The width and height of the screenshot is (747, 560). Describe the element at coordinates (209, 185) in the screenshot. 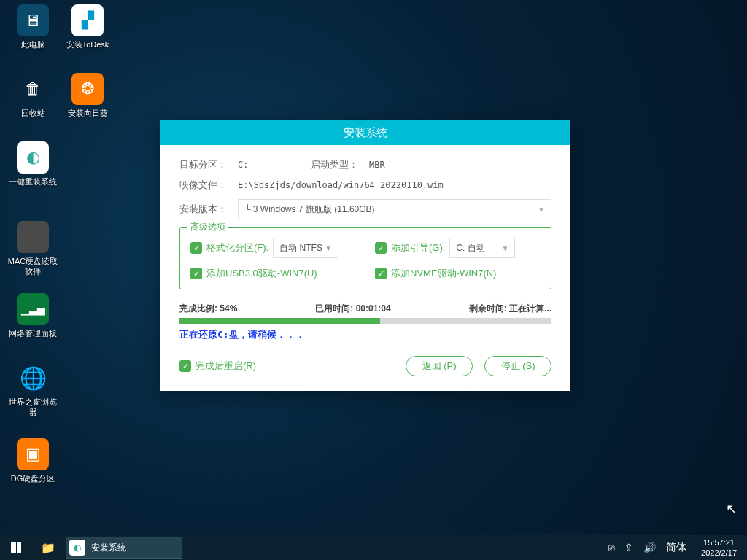

I see `image-file-label: 映像文件：` at that location.